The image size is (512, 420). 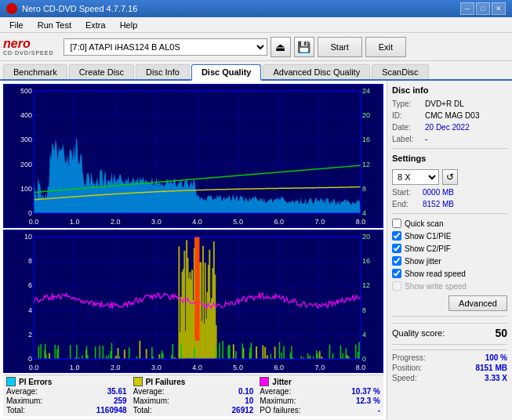 I want to click on tab-disc-info: Disc Info, so click(x=163, y=72).